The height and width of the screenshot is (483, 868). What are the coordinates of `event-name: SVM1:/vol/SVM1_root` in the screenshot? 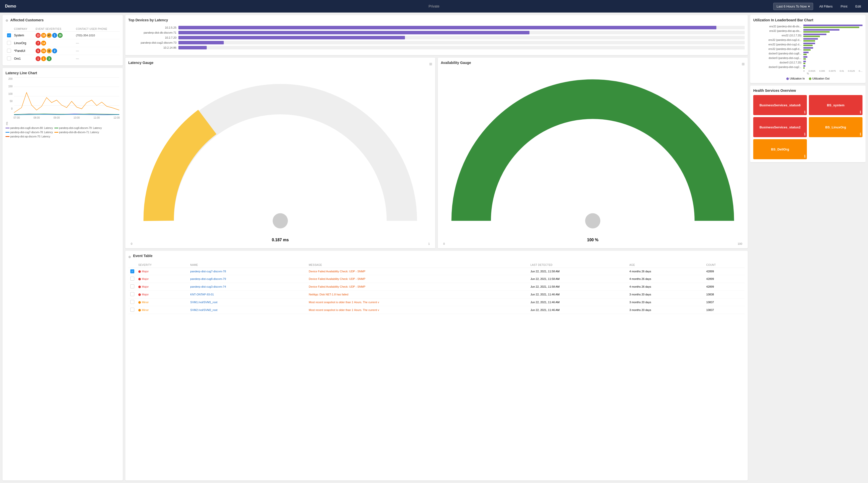 It's located at (247, 302).